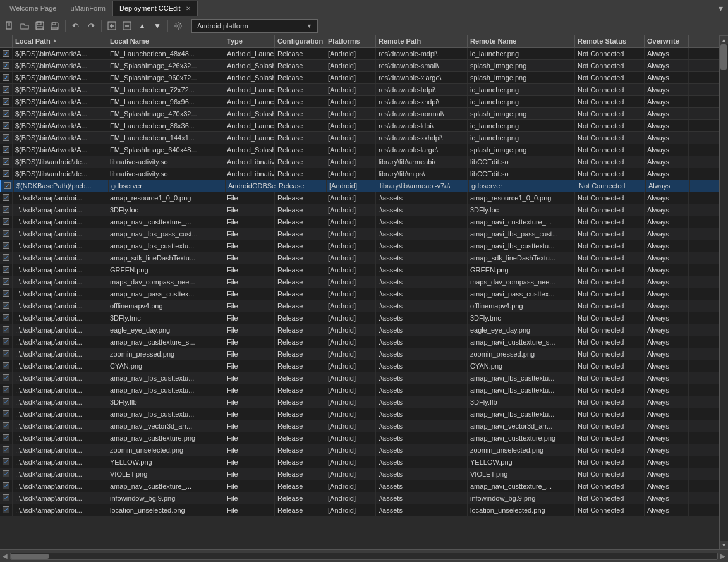  Describe the element at coordinates (9, 26) in the screenshot. I see `new-button` at that location.